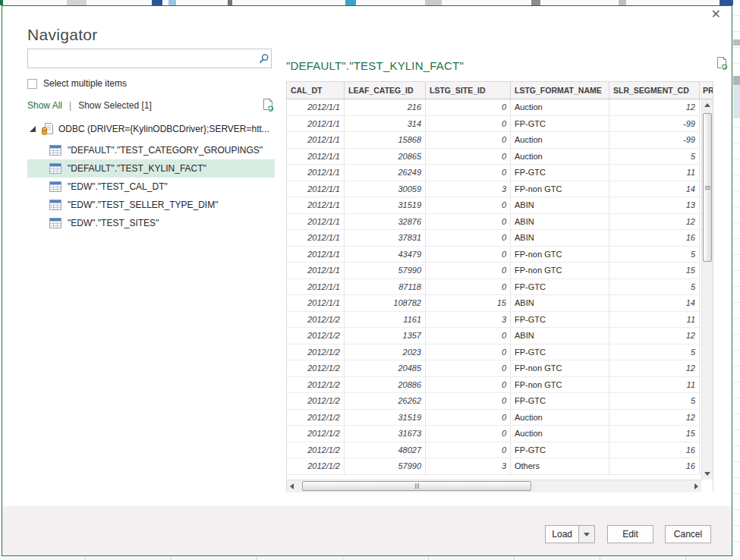 The image size is (740, 560). I want to click on scroll-right-icon, so click(697, 486).